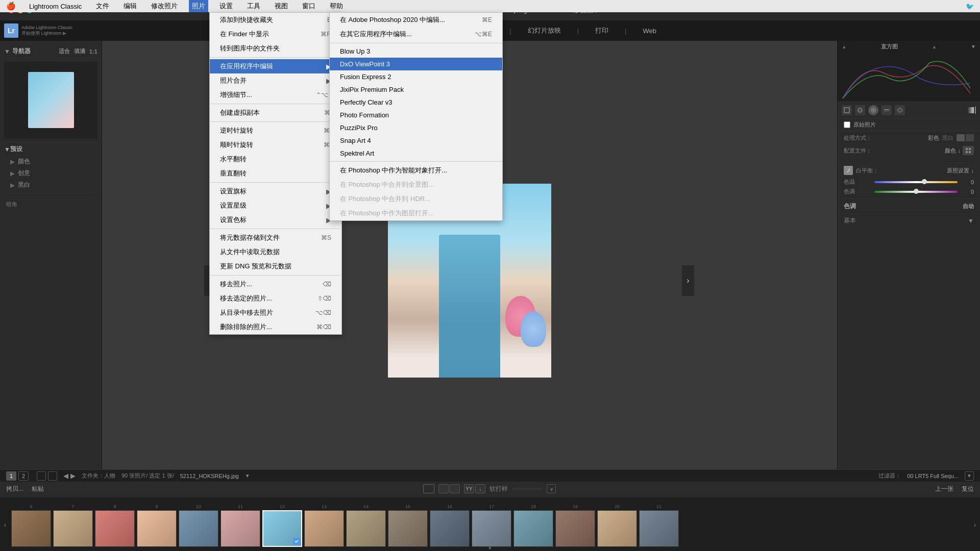 This screenshot has height=551, width=980. Describe the element at coordinates (276, 206) in the screenshot. I see `menu-set-rating: 设置星级 ▶` at that location.